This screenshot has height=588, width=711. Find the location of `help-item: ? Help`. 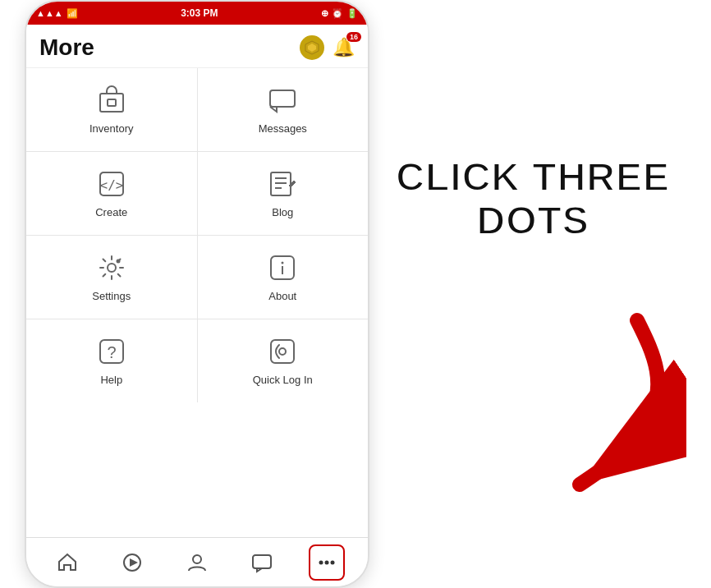

help-item: ? Help is located at coordinates (112, 361).